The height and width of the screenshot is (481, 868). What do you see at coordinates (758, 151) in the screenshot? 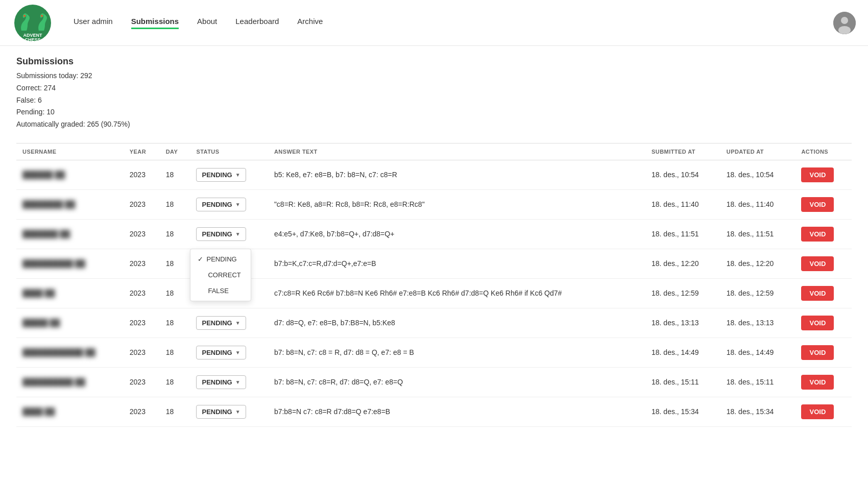
I see `col-updated-at: UPDATED AT` at bounding box center [758, 151].